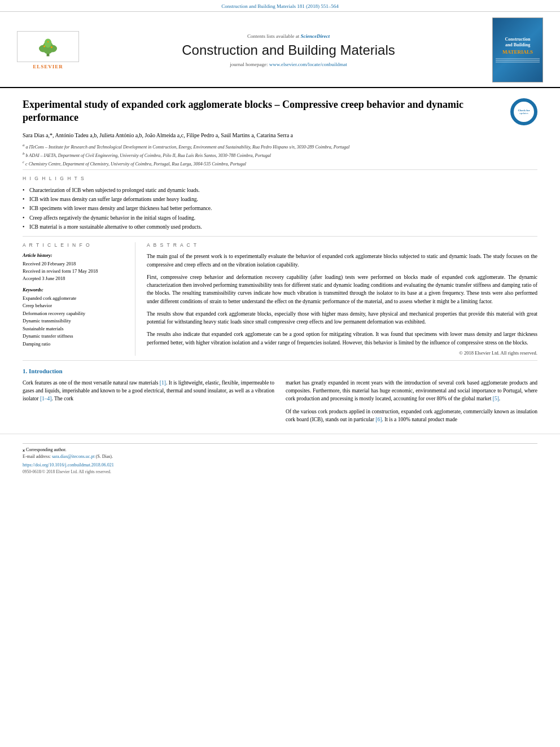 This screenshot has width=560, height=747. Describe the element at coordinates (342, 353) in the screenshot. I see `copyright-line: © 2018 Elsevier Ltd. All rights reserved…` at that location.